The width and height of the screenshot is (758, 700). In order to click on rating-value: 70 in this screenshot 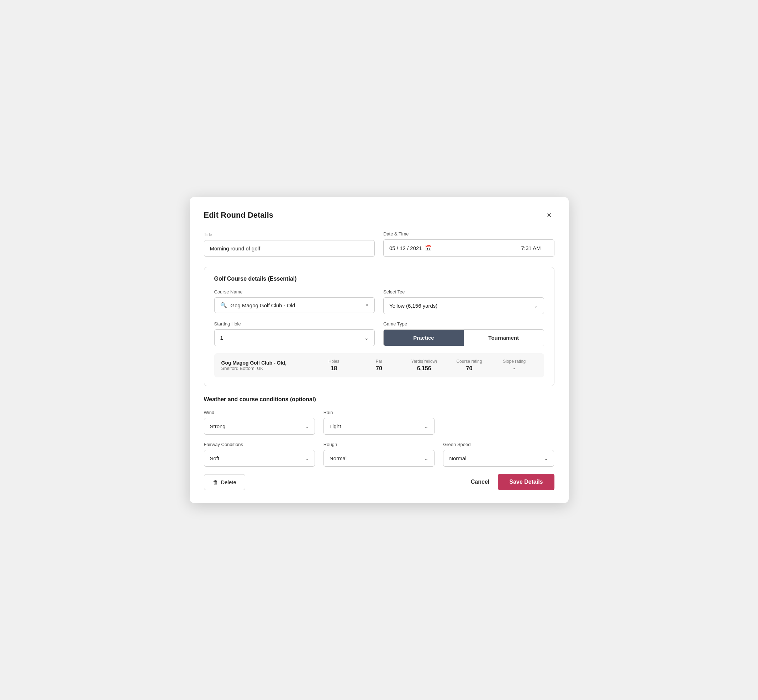, I will do `click(469, 368)`.